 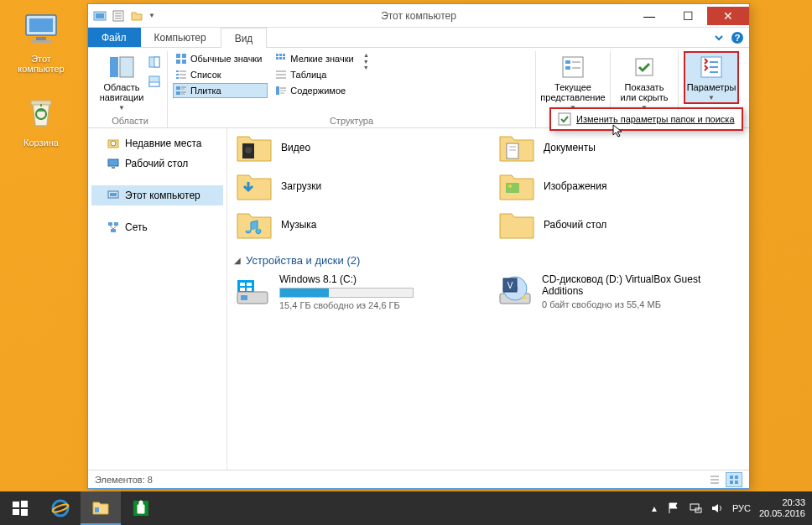 What do you see at coordinates (101, 508) in the screenshot?
I see `taskbar-explorer` at bounding box center [101, 508].